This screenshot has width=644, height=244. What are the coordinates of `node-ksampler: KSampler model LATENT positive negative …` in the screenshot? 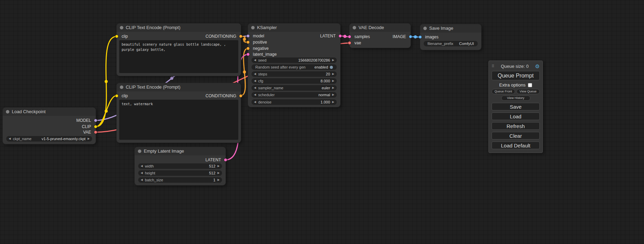 It's located at (294, 65).